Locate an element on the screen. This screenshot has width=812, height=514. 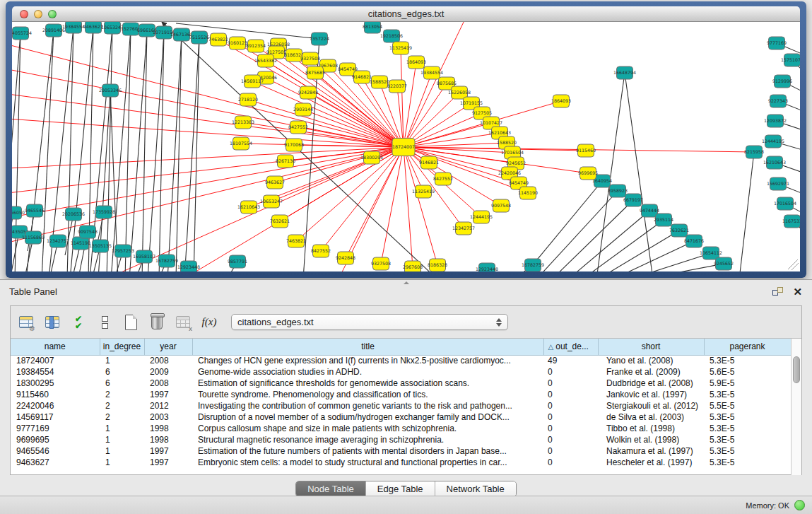
graph-node: 9857791 is located at coordinates (237, 262).